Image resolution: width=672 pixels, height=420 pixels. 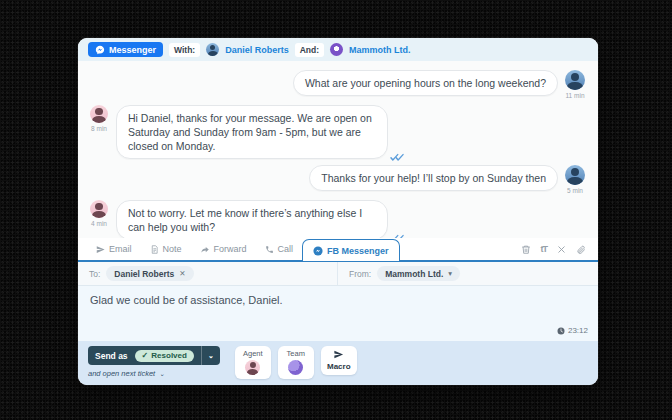 I want to click on channel-badge-label: Messenger, so click(x=132, y=50).